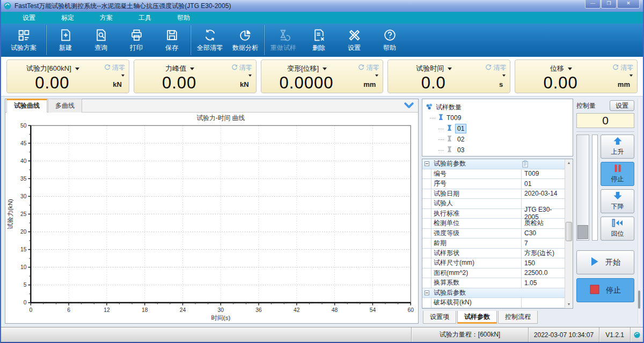 The height and width of the screenshot is (343, 644). Describe the element at coordinates (543, 234) in the screenshot. I see `param-value: C30` at that location.